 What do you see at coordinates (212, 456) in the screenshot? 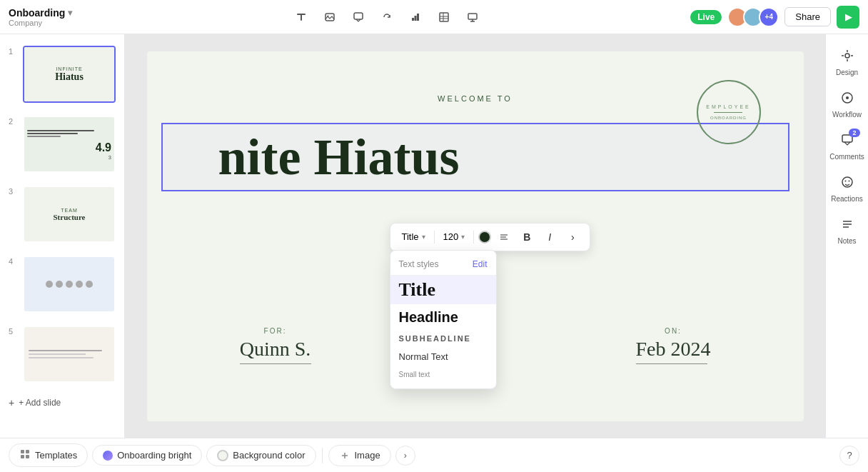
I see `bottom-bar-inner: Templates Onboarding bright Background c…` at bounding box center [212, 456].